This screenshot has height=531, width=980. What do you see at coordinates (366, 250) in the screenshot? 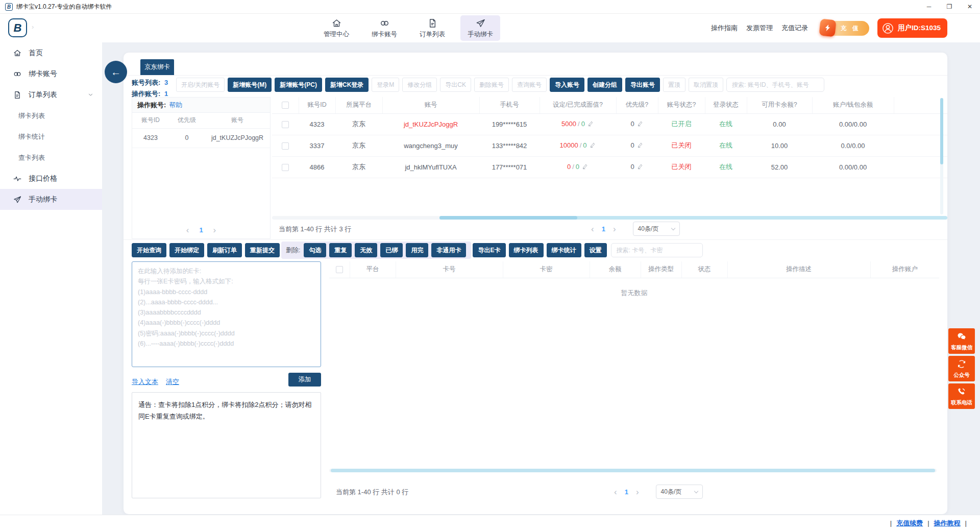
I see `delete-invalid-button: 无效` at bounding box center [366, 250].